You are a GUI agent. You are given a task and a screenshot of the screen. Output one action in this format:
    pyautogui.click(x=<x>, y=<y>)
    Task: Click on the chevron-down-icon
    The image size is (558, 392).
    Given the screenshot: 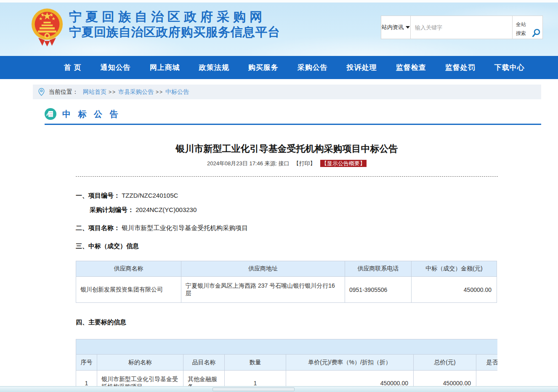 What is the action you would take?
    pyautogui.click(x=408, y=27)
    